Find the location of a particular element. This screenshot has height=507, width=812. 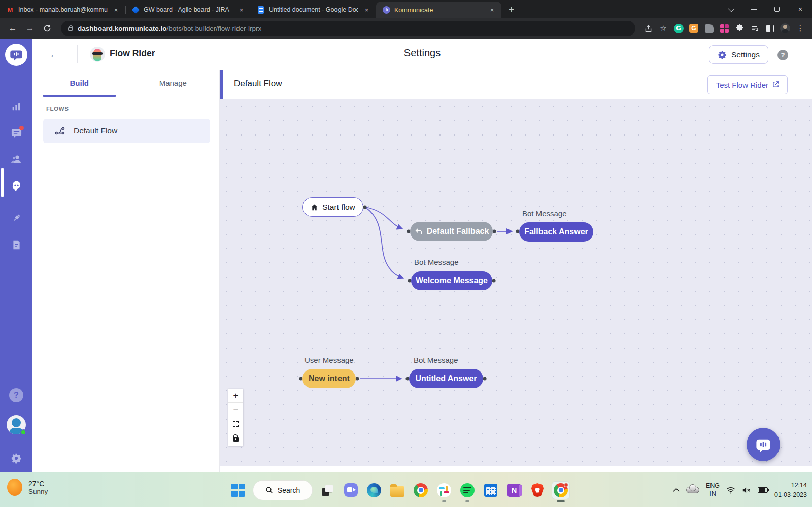

grammarly-extension-icon: G is located at coordinates (679, 28).